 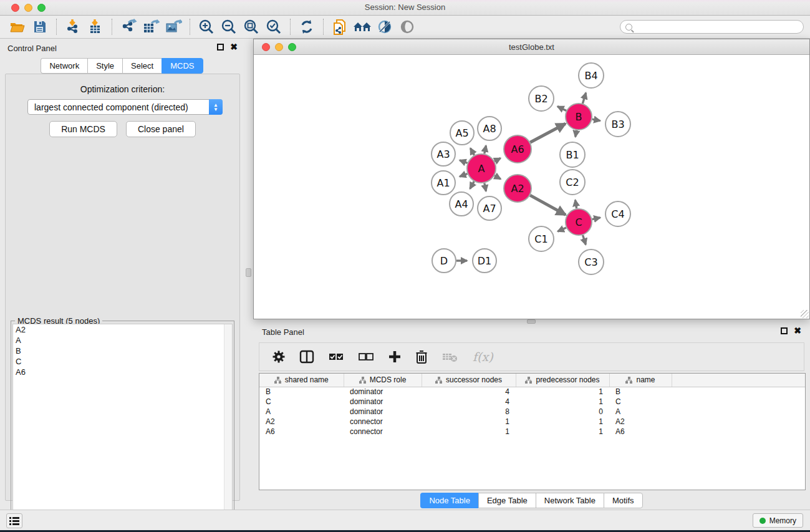 What do you see at coordinates (591, 75) in the screenshot?
I see `node-B4: B4` at bounding box center [591, 75].